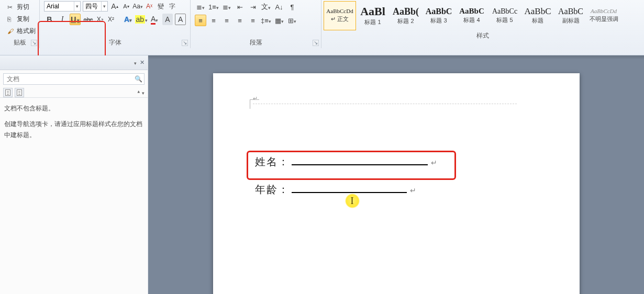 The image size is (644, 294). Describe the element at coordinates (101, 19) in the screenshot. I see `subscript-button: X₂` at that location.